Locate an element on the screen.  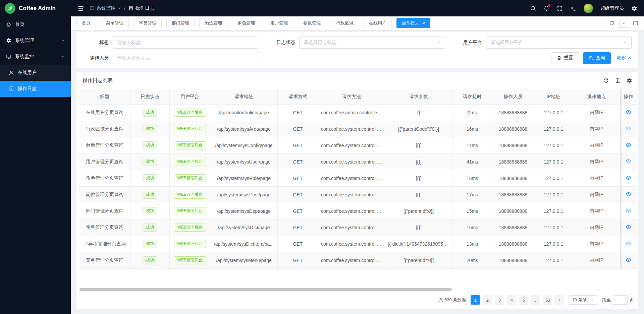
tab-log: 操作日志× is located at coordinates (413, 23).